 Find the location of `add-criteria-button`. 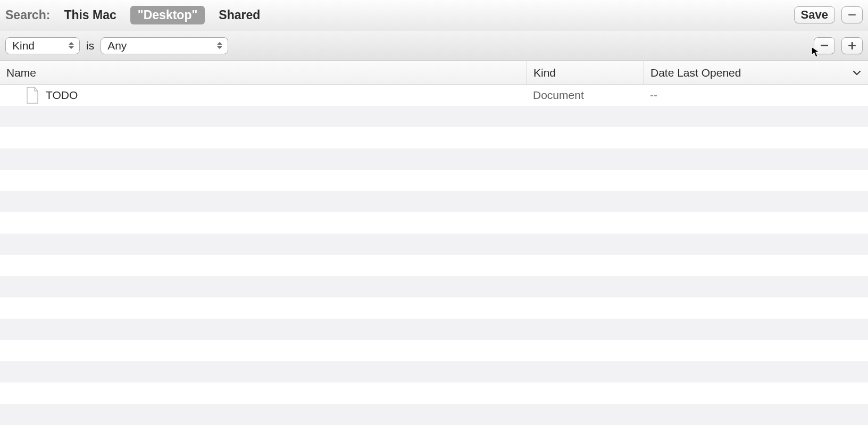

add-criteria-button is located at coordinates (852, 46).